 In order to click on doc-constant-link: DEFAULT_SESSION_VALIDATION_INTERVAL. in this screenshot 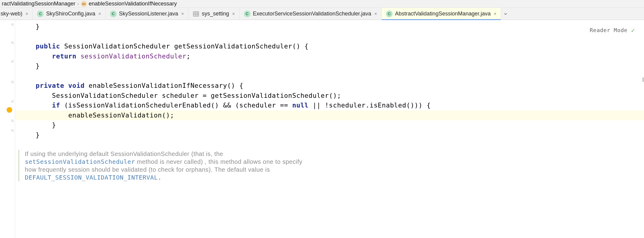, I will do `click(334, 177)`.